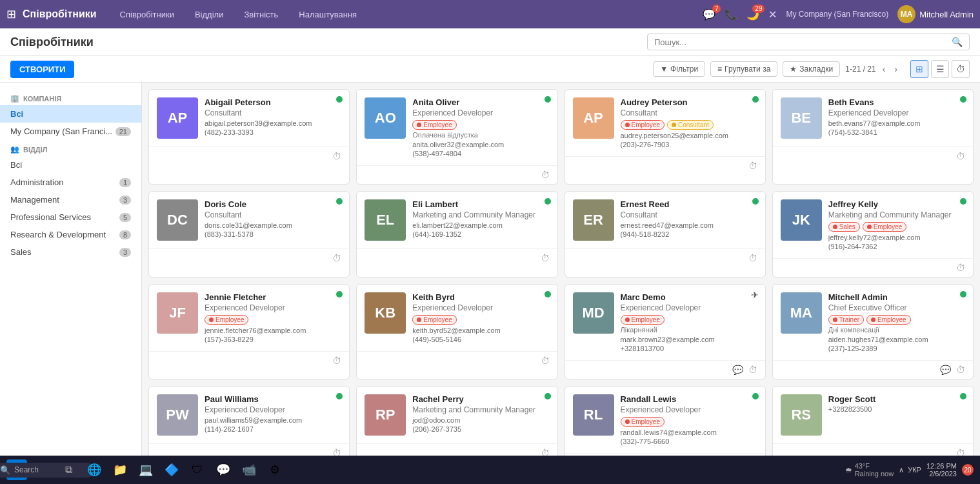 This screenshot has width=980, height=484. Describe the element at coordinates (753, 14) in the screenshot. I see `clock-icon: 🌙29` at that location.